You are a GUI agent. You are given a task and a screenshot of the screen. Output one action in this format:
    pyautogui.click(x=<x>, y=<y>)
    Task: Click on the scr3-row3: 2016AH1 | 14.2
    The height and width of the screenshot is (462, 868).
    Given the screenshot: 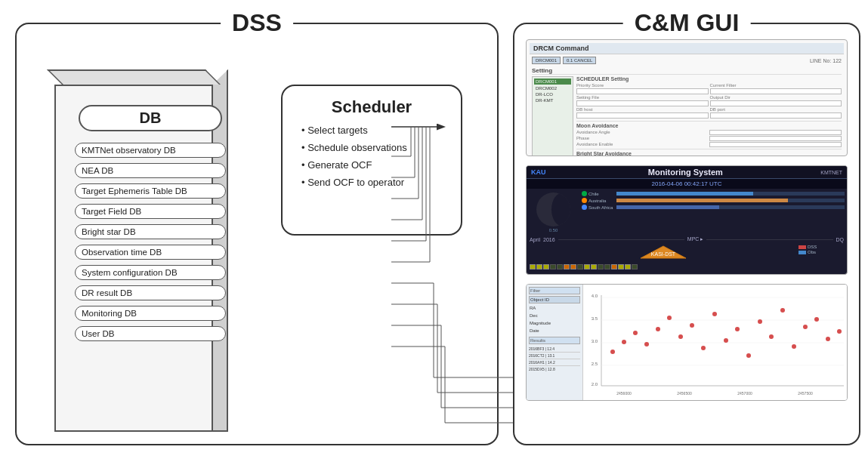 What is the action you would take?
    pyautogui.click(x=554, y=362)
    